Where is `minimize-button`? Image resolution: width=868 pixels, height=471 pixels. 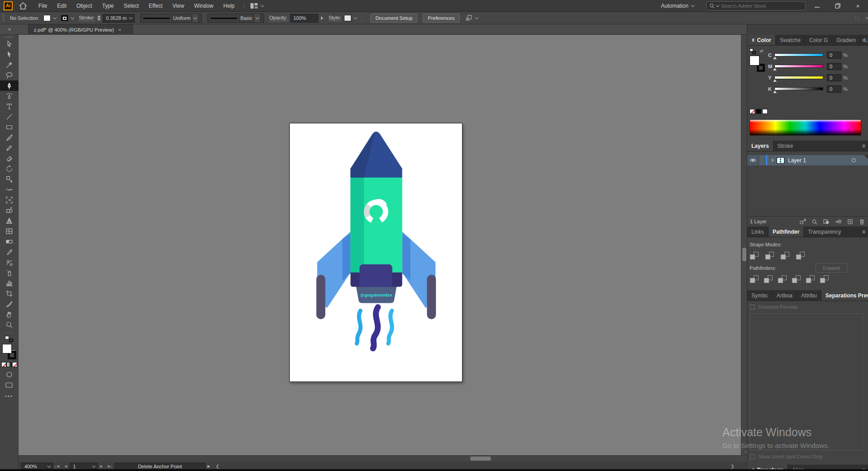 minimize-button is located at coordinates (817, 6).